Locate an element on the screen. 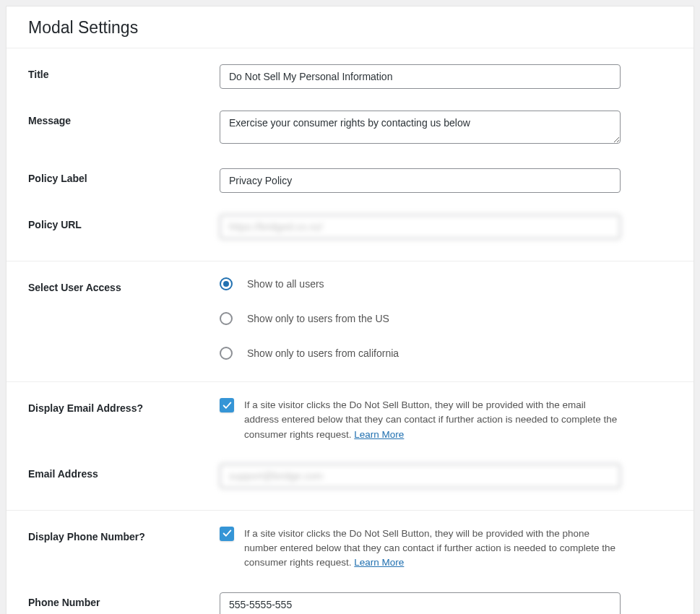 This screenshot has width=700, height=614. title-input is located at coordinates (420, 77).